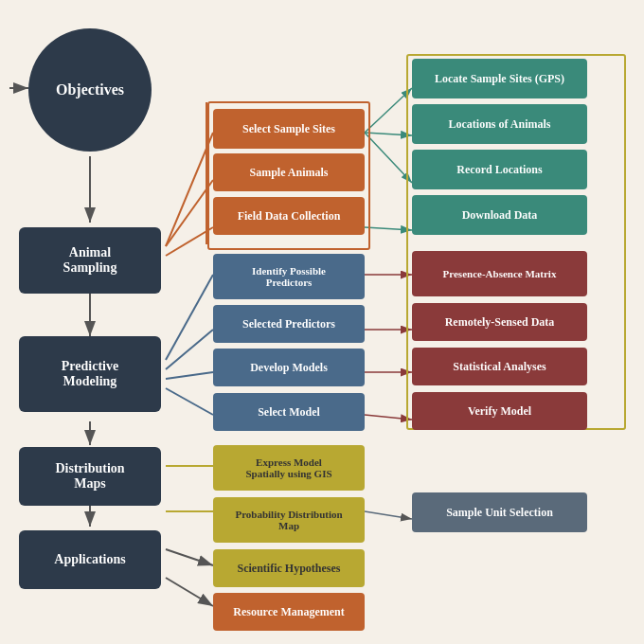  What do you see at coordinates (288, 612) in the screenshot?
I see `resource-management-label: Resource Management` at bounding box center [288, 612].